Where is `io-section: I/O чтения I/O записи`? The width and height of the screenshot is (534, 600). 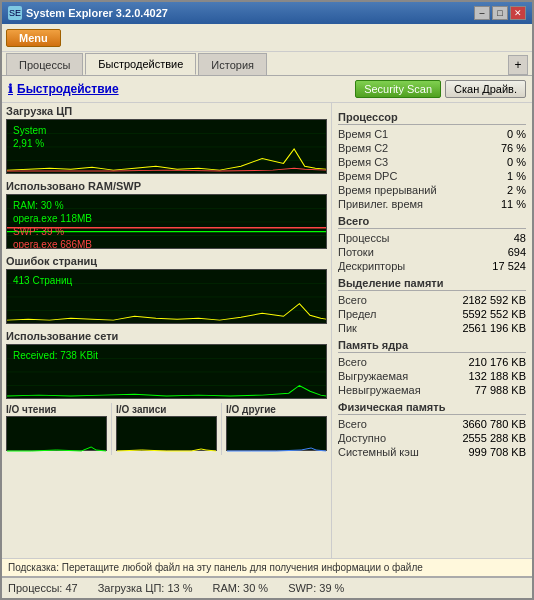
io-section: I/O чтения I/O записи is located at coordinates (166, 429).